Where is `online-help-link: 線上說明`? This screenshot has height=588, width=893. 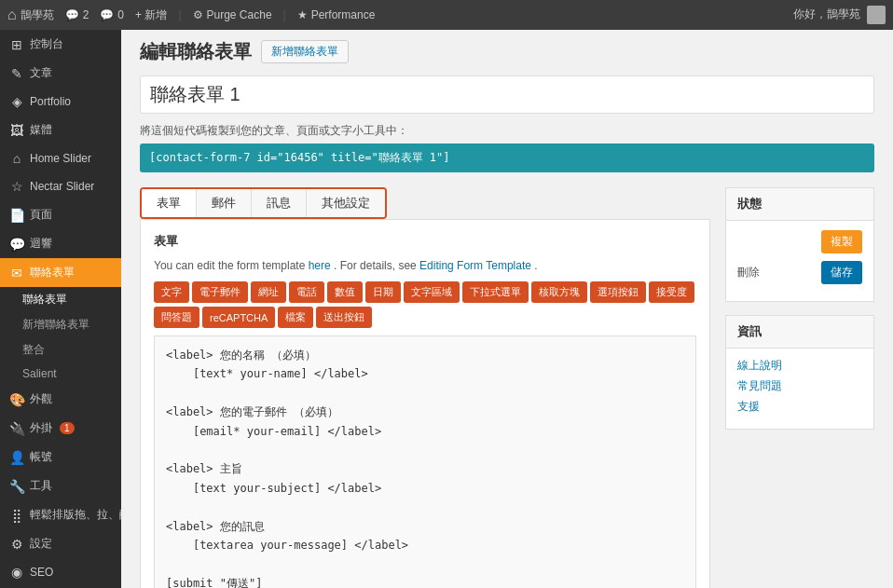 online-help-link: 線上說明 is located at coordinates (800, 365).